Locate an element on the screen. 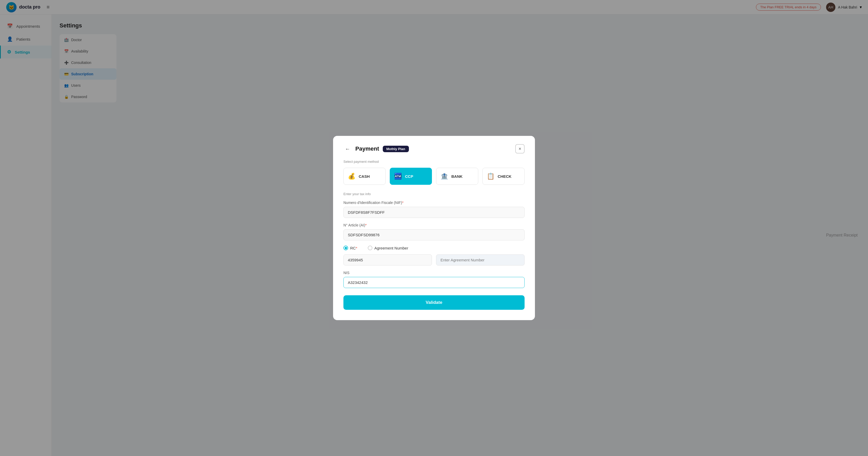 The image size is (868, 456). check-icon: 📋 is located at coordinates (491, 176).